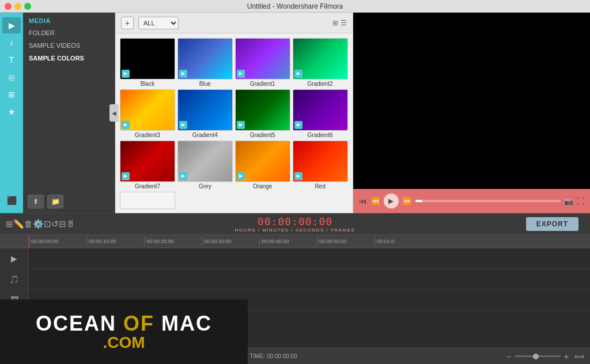 This screenshot has width=590, height=364. I want to click on media-item-gradient3: ▶ Gradient3, so click(148, 114).